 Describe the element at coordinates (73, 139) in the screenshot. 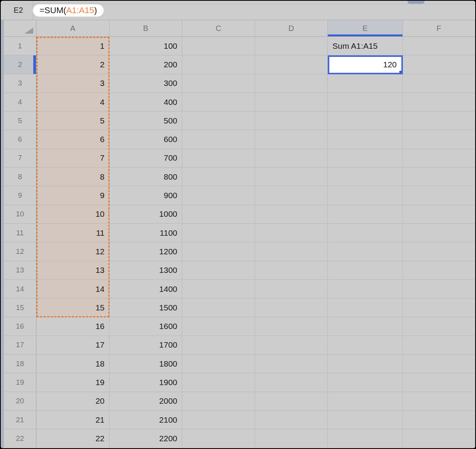

I see `cell-A6: 6` at that location.